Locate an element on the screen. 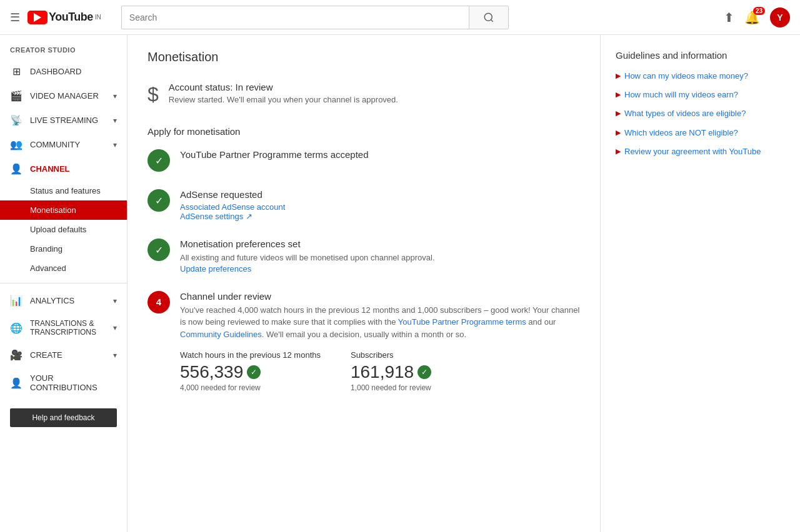 This screenshot has width=800, height=532. yt-partner-terms-link: YouTube Partner Programme terms is located at coordinates (462, 322).